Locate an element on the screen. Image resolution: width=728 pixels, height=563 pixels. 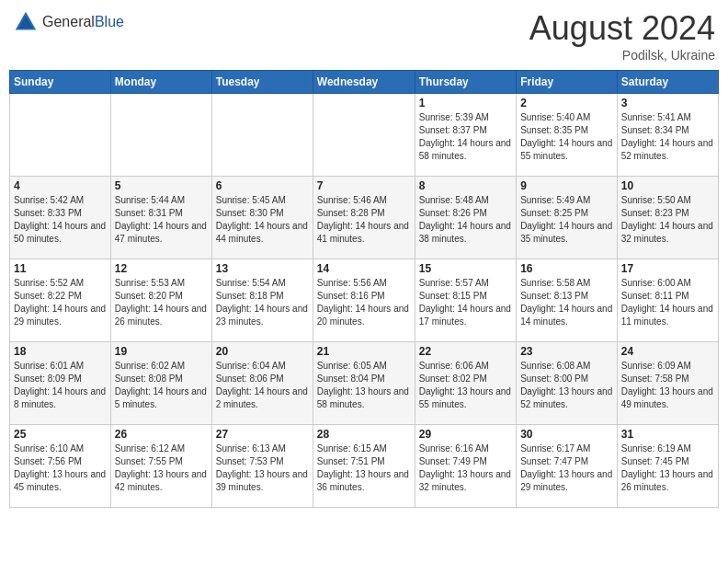
day-number: 4 is located at coordinates (61, 186).